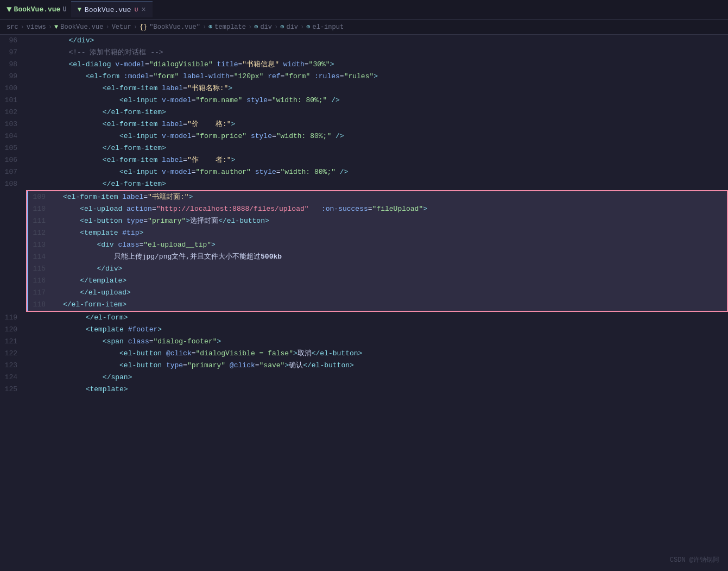 The image size is (728, 571). What do you see at coordinates (122, 27) in the screenshot?
I see `breadcrumb-vetur: Vetur` at bounding box center [122, 27].